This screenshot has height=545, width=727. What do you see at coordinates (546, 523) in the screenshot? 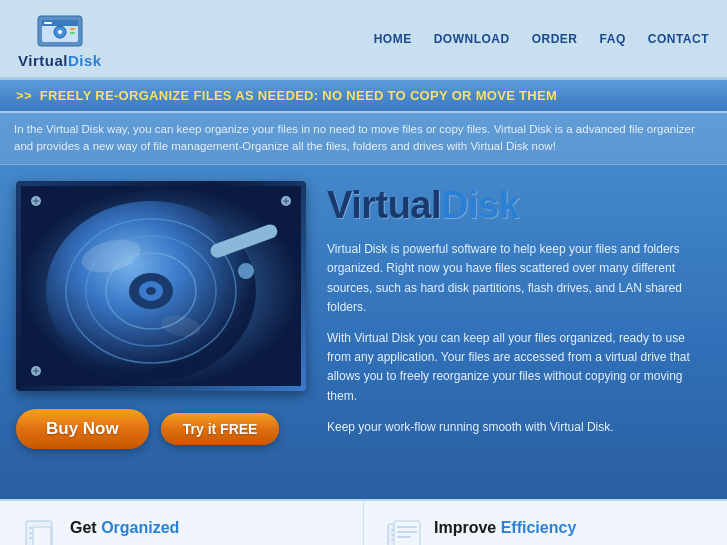
I see `feature-efficiency: Improve Efficiency Share your newly orga…` at bounding box center [546, 523].